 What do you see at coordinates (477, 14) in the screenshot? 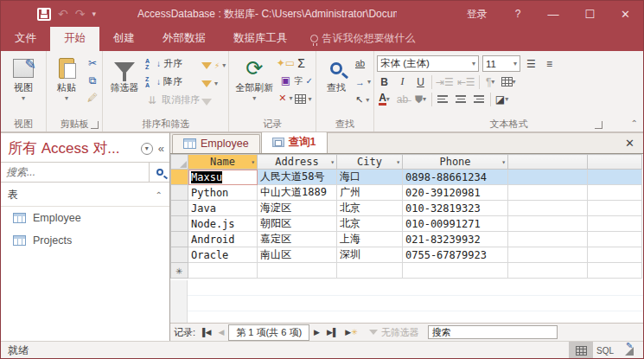
I see `sign-in-button: 登录` at bounding box center [477, 14].